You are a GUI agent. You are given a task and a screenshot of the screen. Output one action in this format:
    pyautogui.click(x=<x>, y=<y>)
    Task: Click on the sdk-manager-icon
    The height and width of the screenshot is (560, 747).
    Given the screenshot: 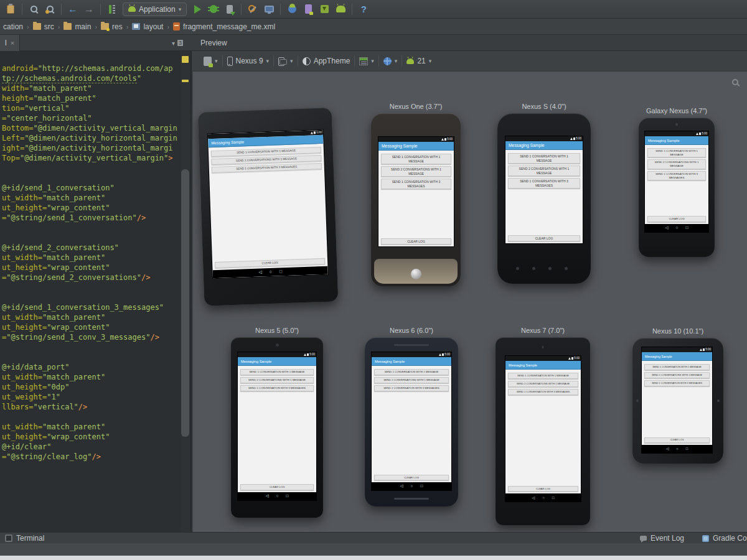 What is the action you would take?
    pyautogui.click(x=324, y=9)
    